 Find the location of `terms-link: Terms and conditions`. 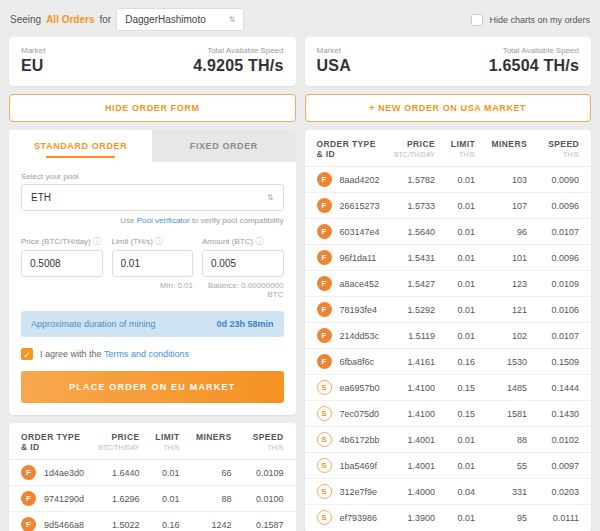

terms-link: Terms and conditions is located at coordinates (146, 354).